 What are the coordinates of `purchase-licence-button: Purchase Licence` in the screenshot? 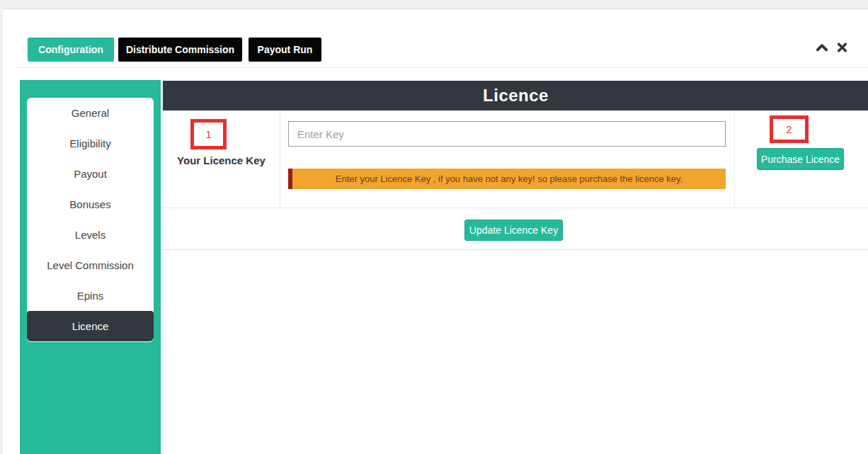 It's located at (800, 159).